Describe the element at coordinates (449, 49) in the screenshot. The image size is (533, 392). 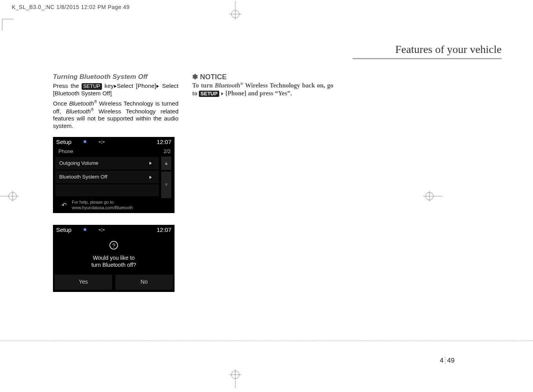
I see `section-title: Features of your vehicle` at that location.